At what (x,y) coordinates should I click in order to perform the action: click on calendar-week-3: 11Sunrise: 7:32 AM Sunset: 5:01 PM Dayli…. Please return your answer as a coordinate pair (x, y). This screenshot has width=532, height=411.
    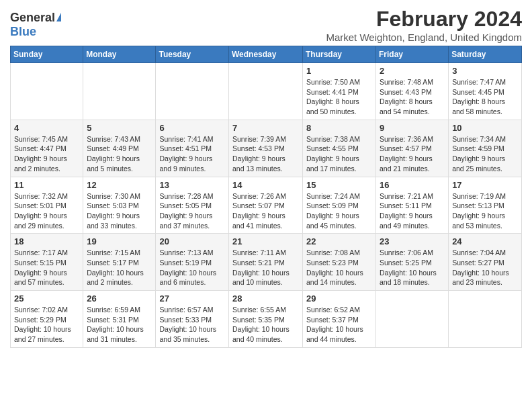
    Looking at the image, I should click on (266, 205).